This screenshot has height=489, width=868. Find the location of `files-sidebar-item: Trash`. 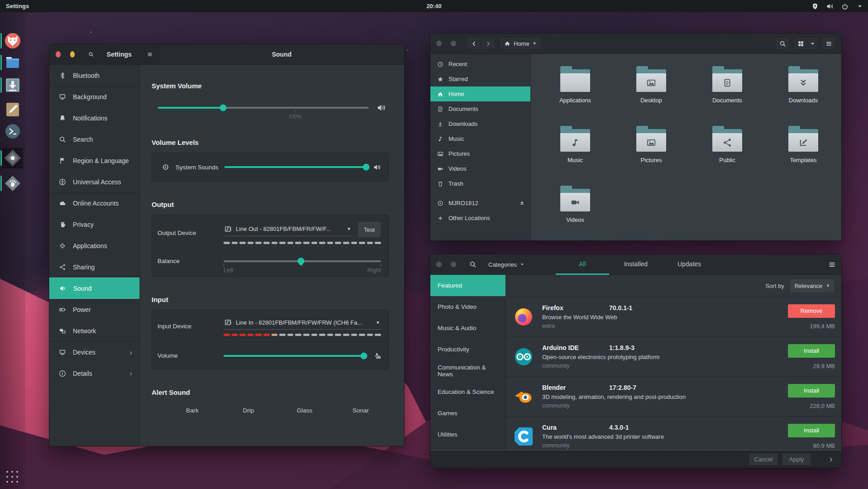

files-sidebar-item: Trash is located at coordinates (481, 184).